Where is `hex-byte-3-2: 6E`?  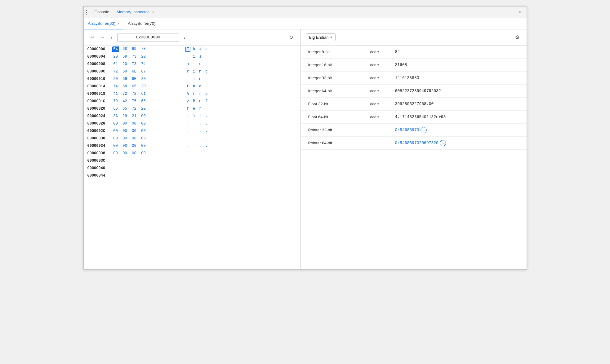
hex-byte-3-2: 6E is located at coordinates (134, 72).